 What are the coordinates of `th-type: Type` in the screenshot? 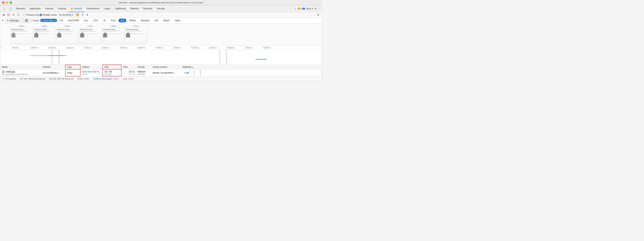 It's located at (73, 67).